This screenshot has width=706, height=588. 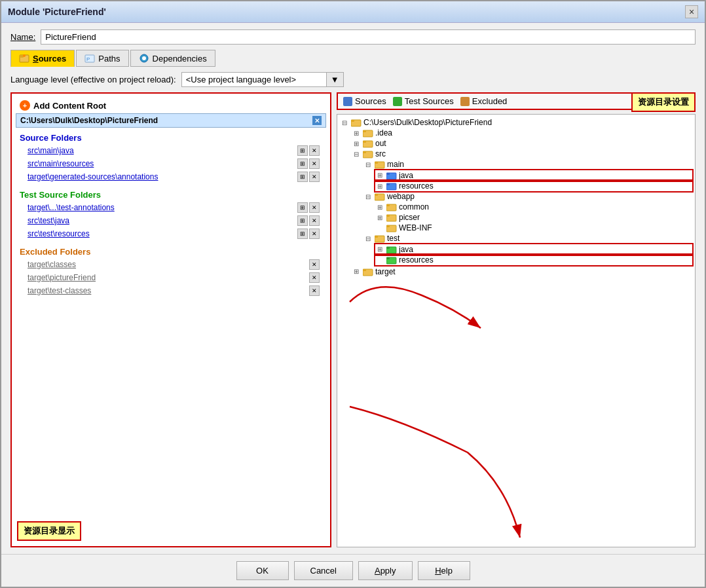 What do you see at coordinates (365, 101) in the screenshot?
I see `sources-tab-sources: Sources` at bounding box center [365, 101].